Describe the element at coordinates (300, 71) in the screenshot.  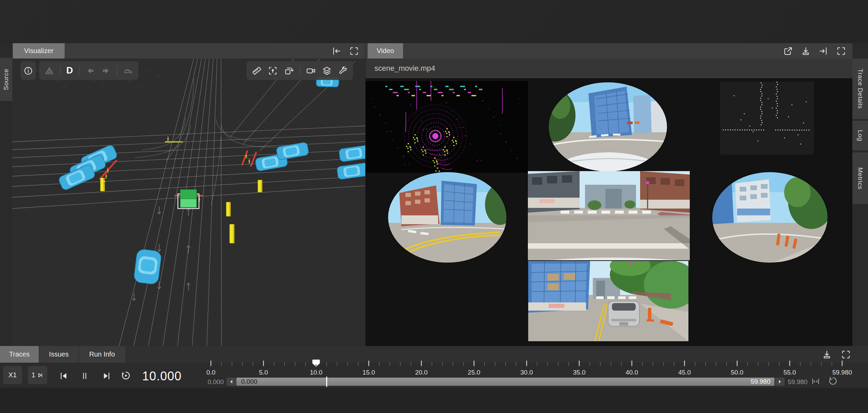
I see `viz-toolbar-view` at that location.